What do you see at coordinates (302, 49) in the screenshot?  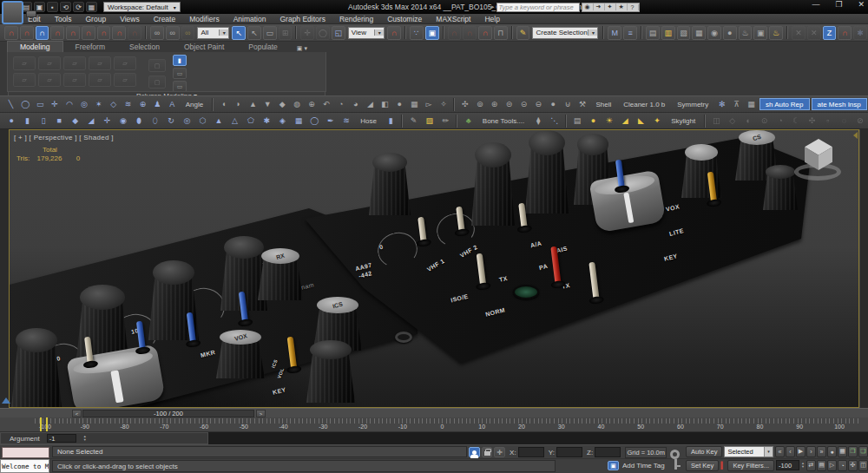 I see `ribbon-collapse-icon: ▣ ▾` at bounding box center [302, 49].